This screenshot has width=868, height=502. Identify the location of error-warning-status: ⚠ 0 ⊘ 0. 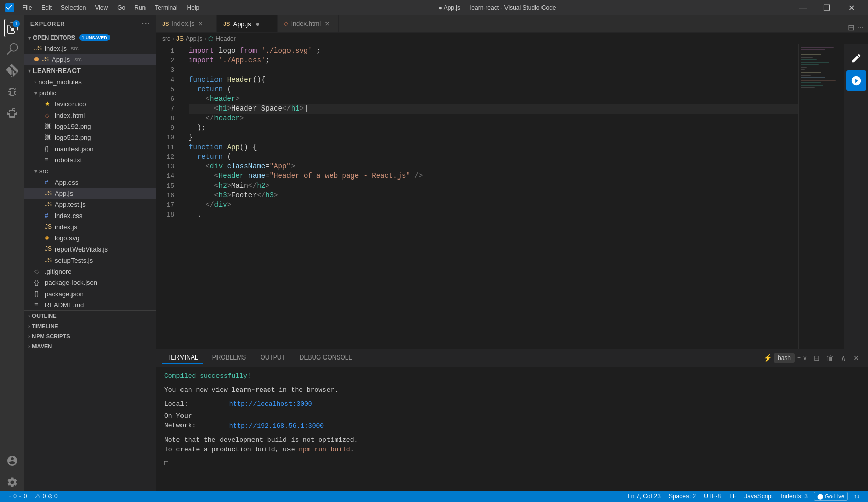
(46, 496).